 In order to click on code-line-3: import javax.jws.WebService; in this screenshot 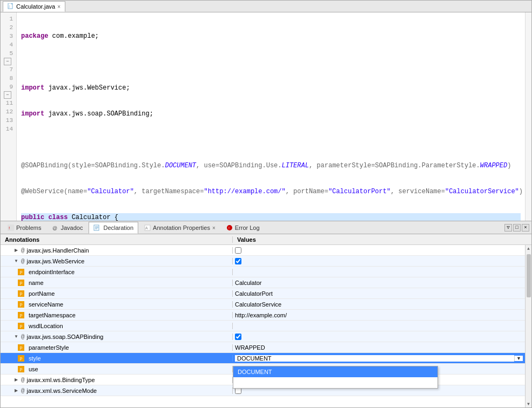, I will do `click(271, 88)`.